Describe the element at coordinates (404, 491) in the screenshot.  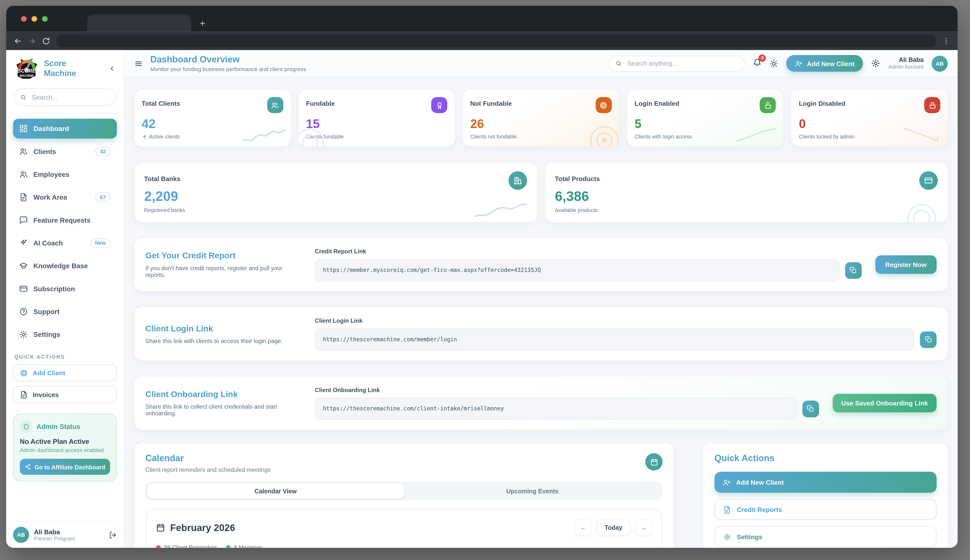
I see `calendar-tabs: Calendar View Upcoming Events` at that location.